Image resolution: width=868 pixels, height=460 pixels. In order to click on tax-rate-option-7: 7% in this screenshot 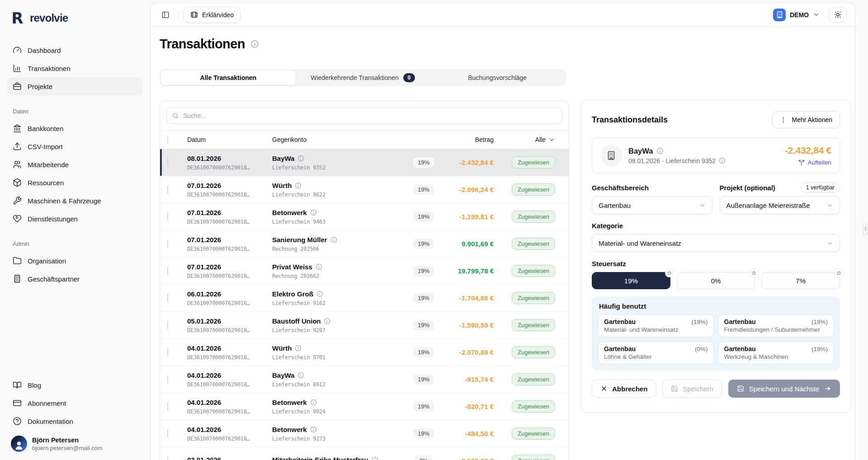, I will do `click(801, 281)`.